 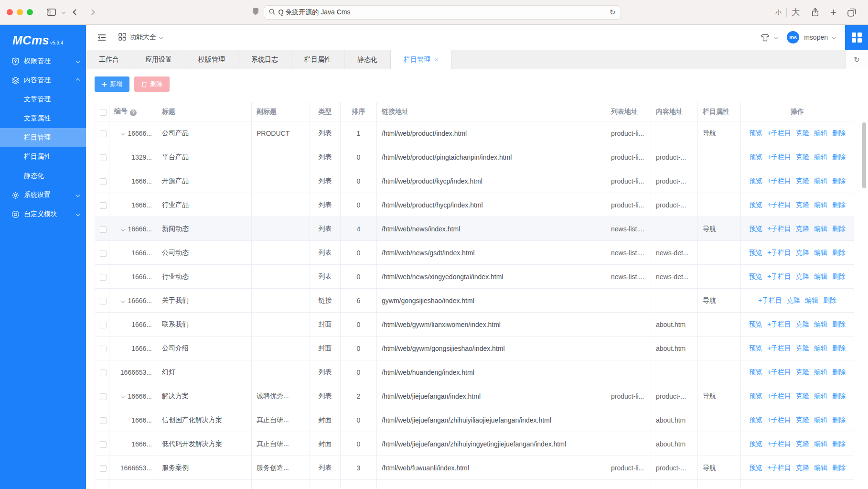 I want to click on collapse-menu-icon, so click(x=102, y=37).